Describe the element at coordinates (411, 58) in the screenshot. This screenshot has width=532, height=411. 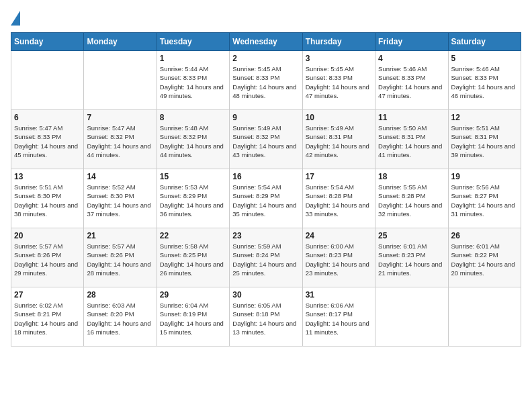
I see `day-number: 4` at that location.